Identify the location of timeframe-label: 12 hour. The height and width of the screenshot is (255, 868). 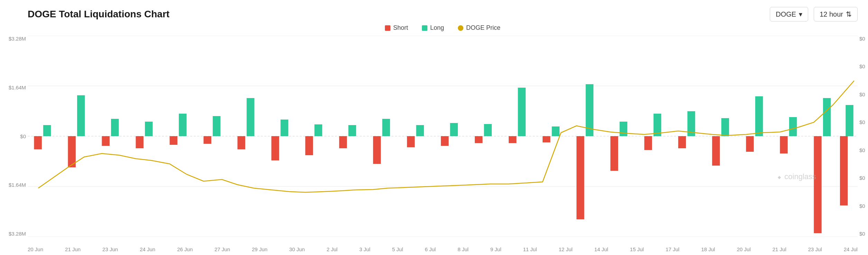
(831, 15).